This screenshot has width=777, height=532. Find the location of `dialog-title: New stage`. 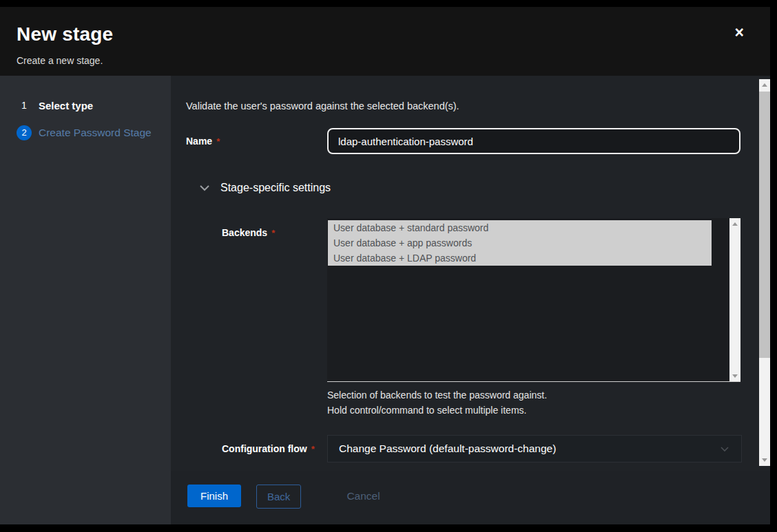

dialog-title: New stage is located at coordinates (393, 34).